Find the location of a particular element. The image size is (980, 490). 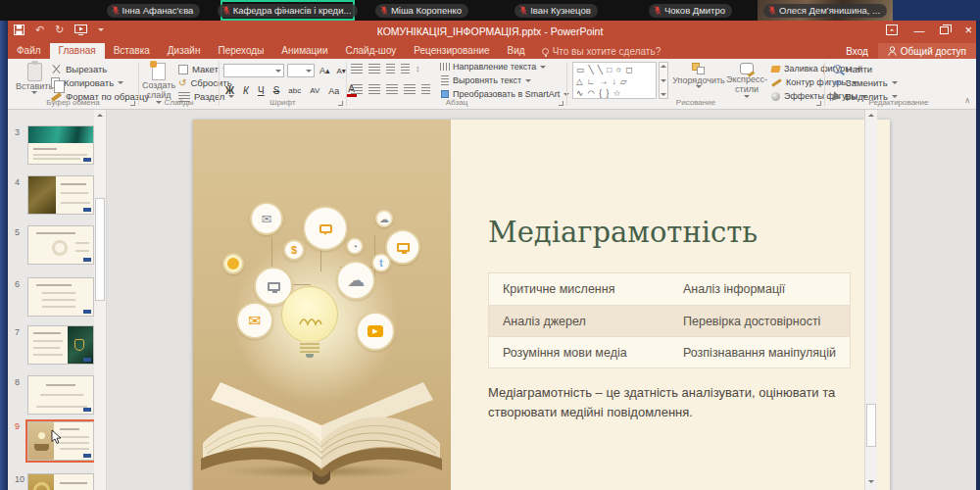

tab-transitions: Переходы is located at coordinates (241, 51).